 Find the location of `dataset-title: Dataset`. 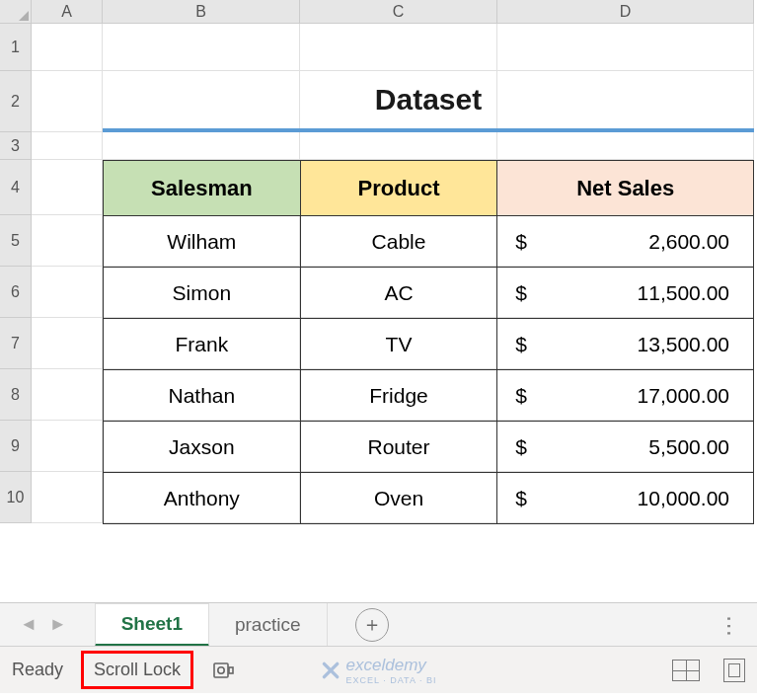

dataset-title: Dataset is located at coordinates (428, 102).